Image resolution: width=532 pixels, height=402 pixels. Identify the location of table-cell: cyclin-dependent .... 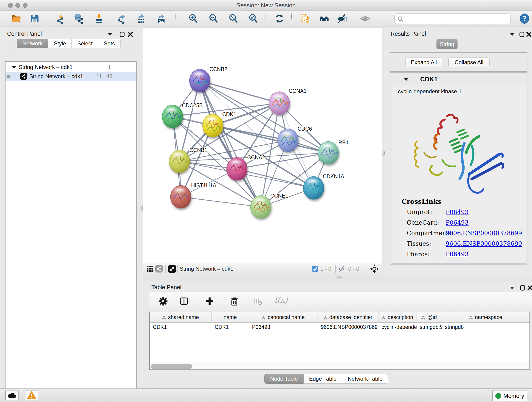
(397, 327).